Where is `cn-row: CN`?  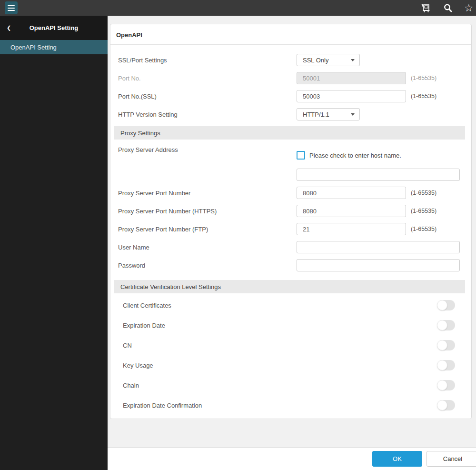 cn-row: CN is located at coordinates (291, 345).